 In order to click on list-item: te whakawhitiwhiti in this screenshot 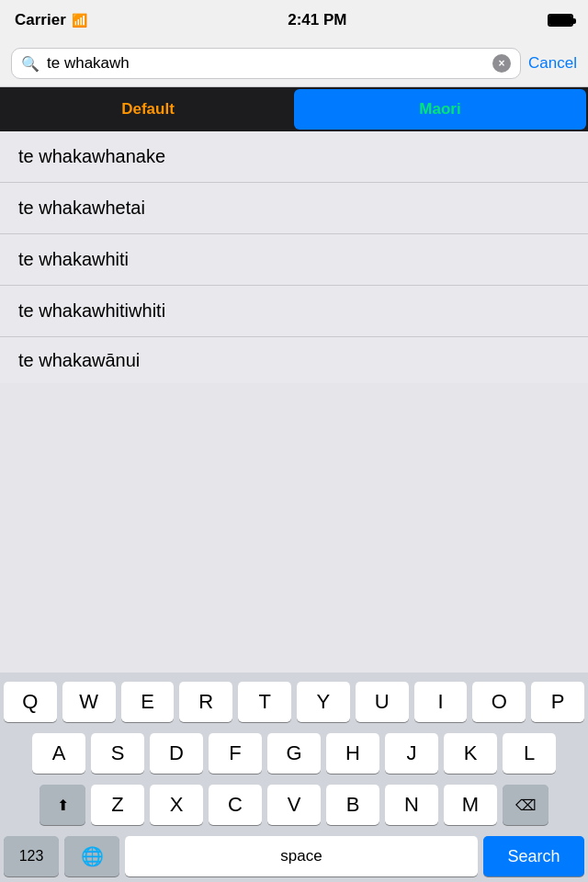, I will do `click(294, 311)`.